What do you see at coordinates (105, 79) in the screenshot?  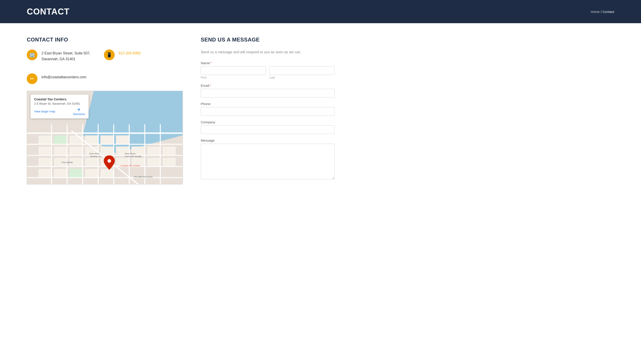 I see `email-row: ✏ info@coastaltaxcenters.com` at bounding box center [105, 79].